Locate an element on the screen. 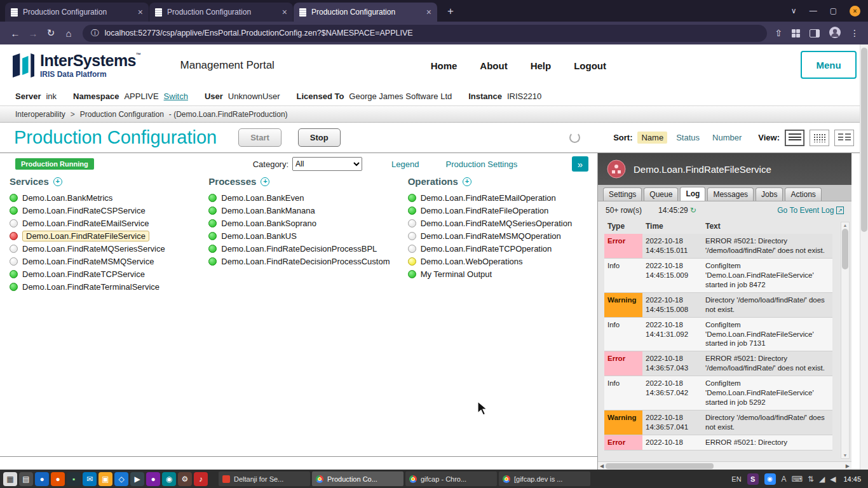  category-select: All is located at coordinates (327, 164).